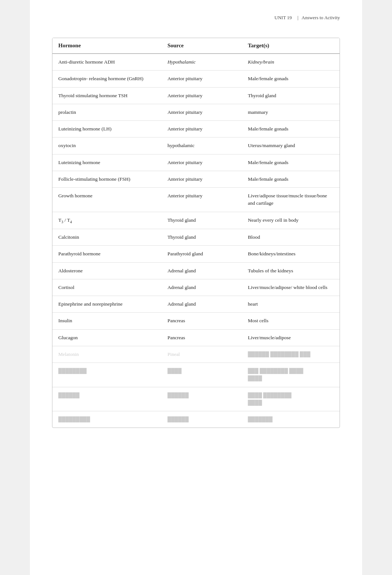 The height and width of the screenshot is (575, 392). What do you see at coordinates (196, 288) in the screenshot?
I see `table-row: CortisolAdrenal glandLiver/muscle/adipos…` at bounding box center [196, 288].